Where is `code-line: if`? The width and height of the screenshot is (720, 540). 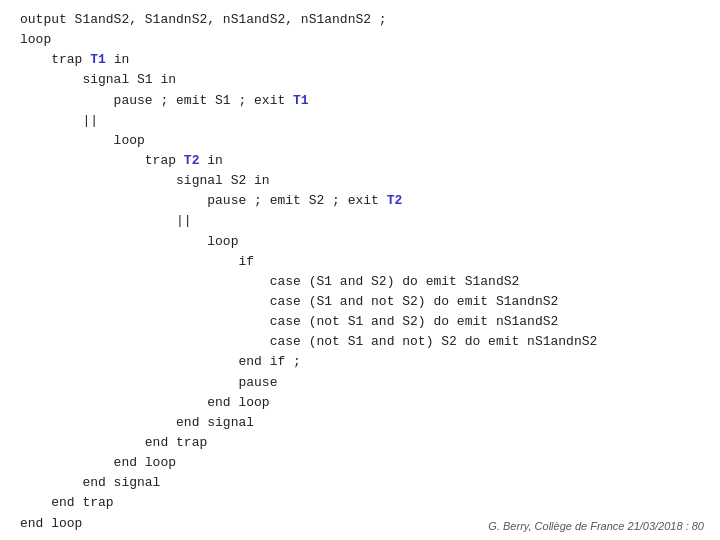
code-line: if is located at coordinates (360, 262).